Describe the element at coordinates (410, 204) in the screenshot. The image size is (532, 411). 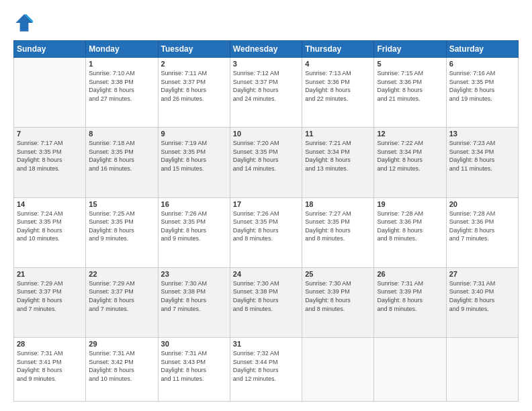
I see `day-number: 19` at that location.